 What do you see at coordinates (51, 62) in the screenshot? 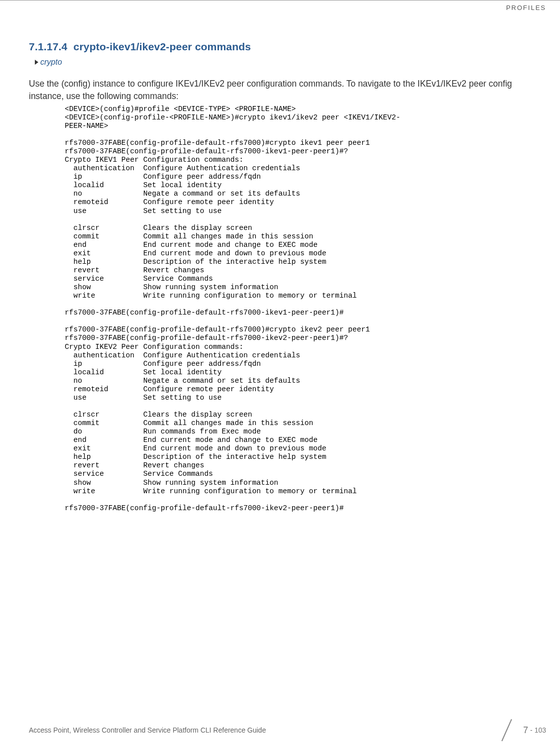
I see `subsection-link-label: crypto` at bounding box center [51, 62].